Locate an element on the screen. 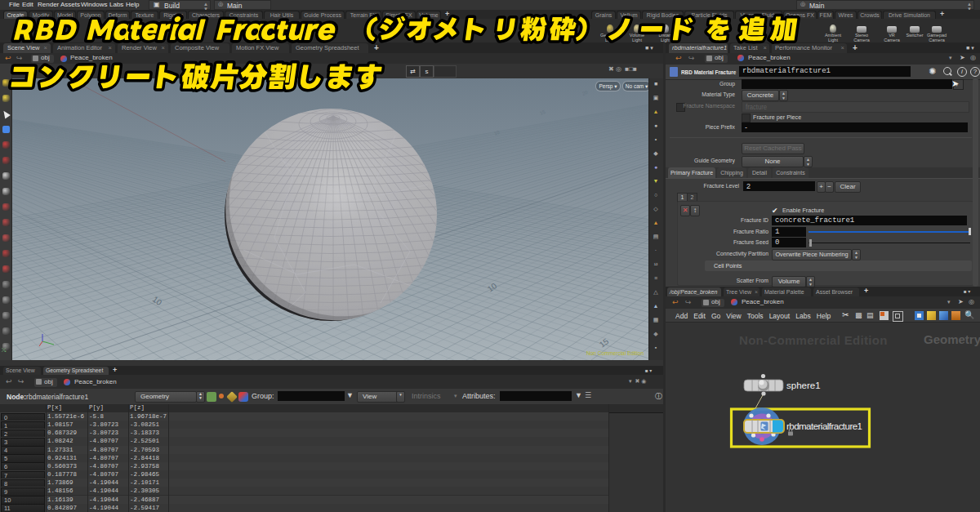  svg-text: rbdmaterialfracture1 is located at coordinates (825, 426).